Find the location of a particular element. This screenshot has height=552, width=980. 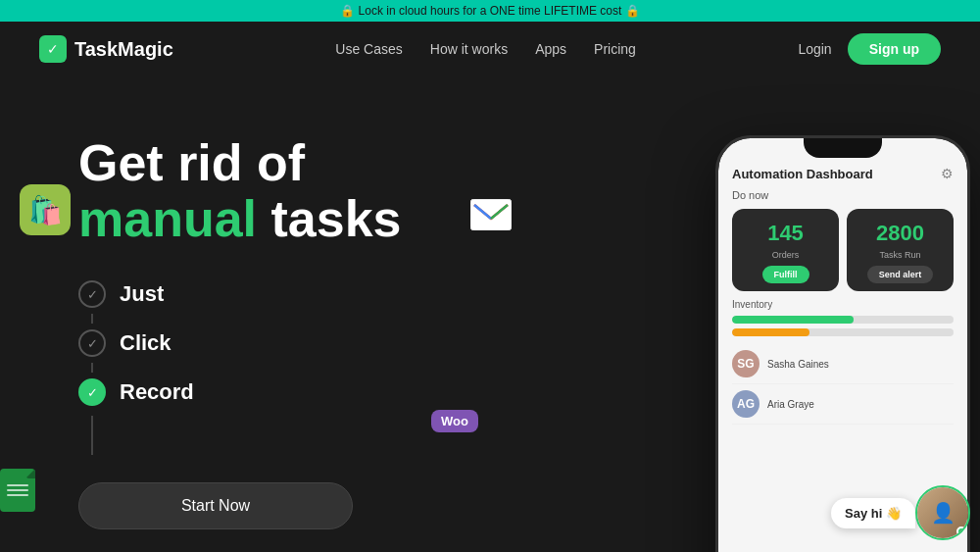

nav-links: Use Cases How it works Apps Pricing is located at coordinates (486, 49).